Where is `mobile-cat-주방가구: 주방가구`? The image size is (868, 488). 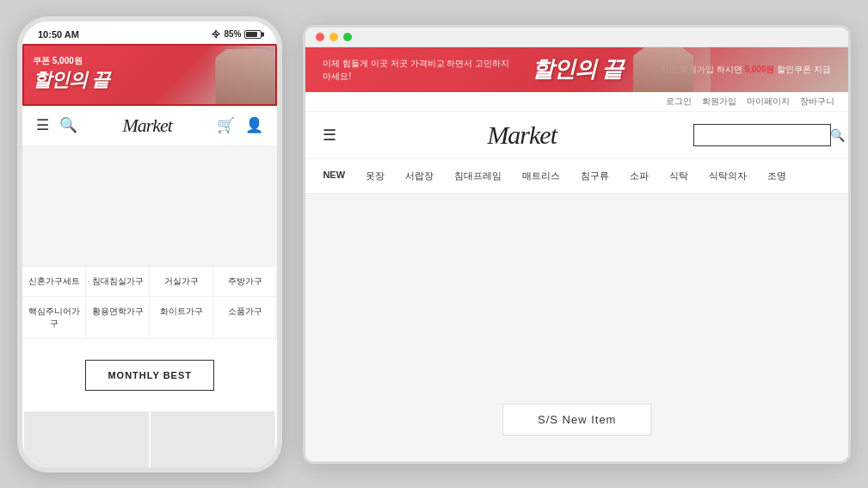 mobile-cat-주방가구: 주방가구 is located at coordinates (245, 282).